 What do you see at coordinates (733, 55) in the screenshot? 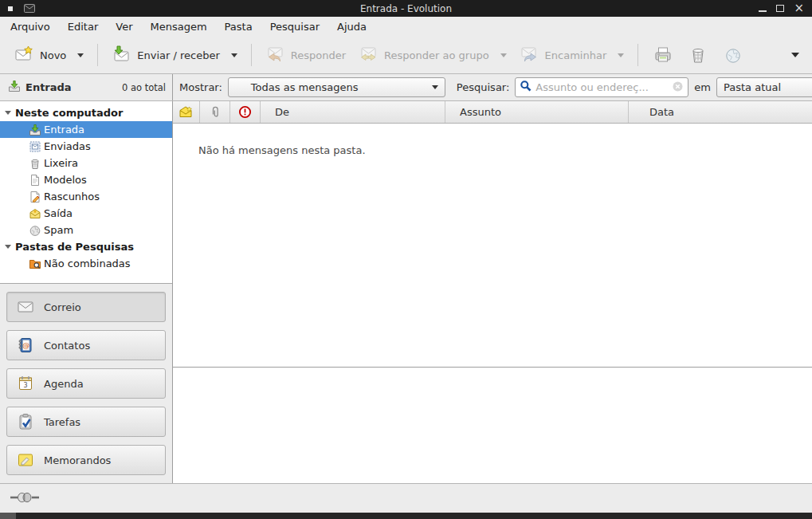
I see `junk-button` at bounding box center [733, 55].